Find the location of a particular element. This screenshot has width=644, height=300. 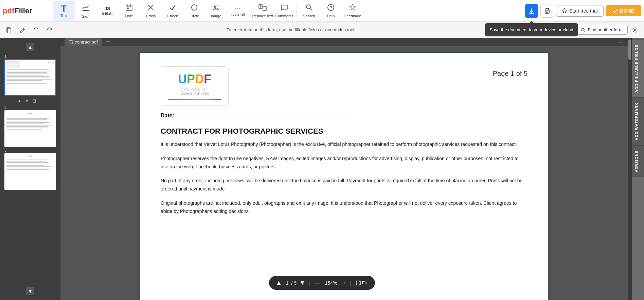

start-trial-label: Start free trial is located at coordinates (584, 11).